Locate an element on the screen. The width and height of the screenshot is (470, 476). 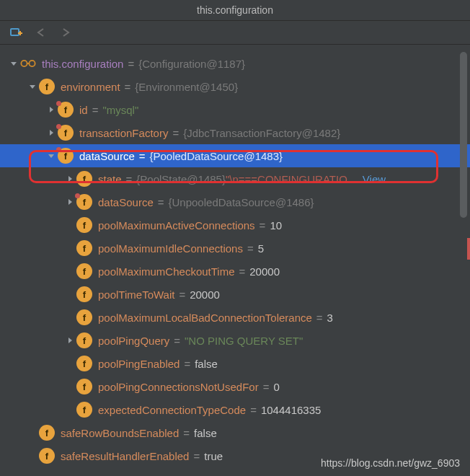
field-value: {Configuration@1187} is located at coordinates (192, 63).